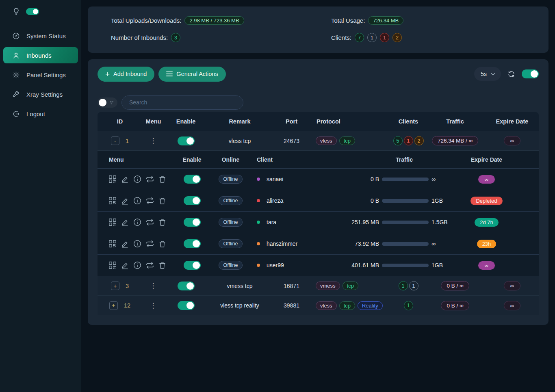  Describe the element at coordinates (275, 179) in the screenshot. I see `client-name: sanaei` at that location.